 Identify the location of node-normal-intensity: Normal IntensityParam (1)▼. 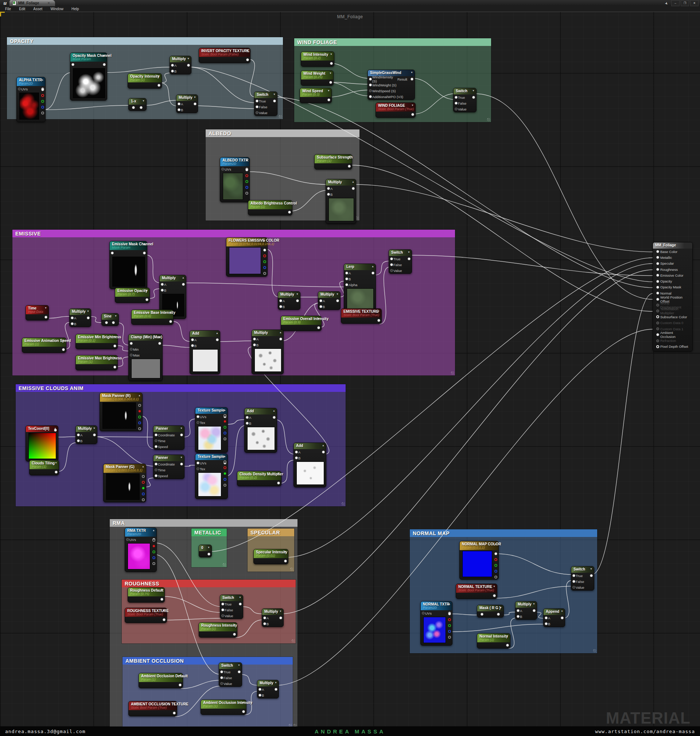
(494, 641).